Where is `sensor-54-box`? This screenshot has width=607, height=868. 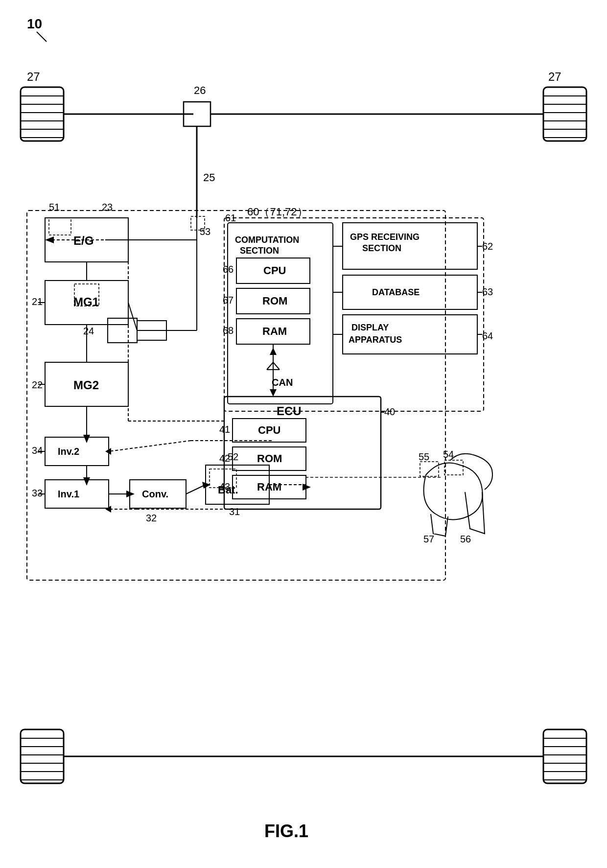
sensor-54-box is located at coordinates (454, 468).